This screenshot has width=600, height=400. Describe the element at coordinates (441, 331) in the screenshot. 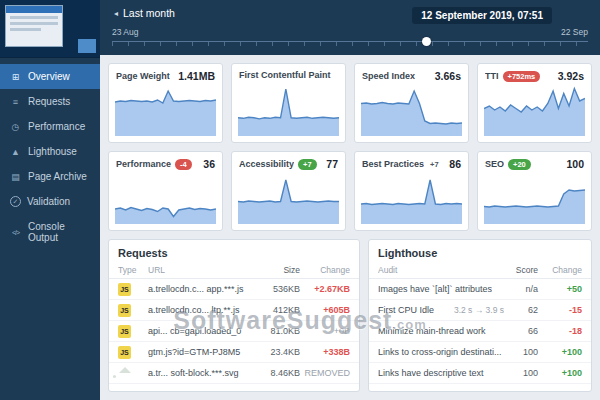

I see `audit-cell: Minimize main-thread work` at that location.